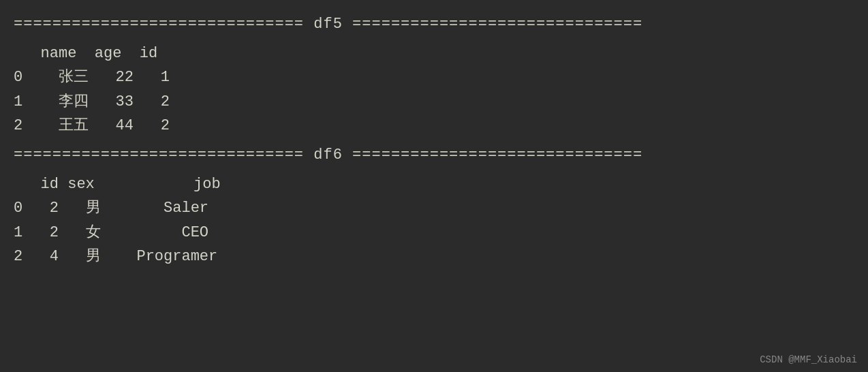  Describe the element at coordinates (96, 102) in the screenshot. I see `df5-row-1-data: 李四 33 2` at that location.